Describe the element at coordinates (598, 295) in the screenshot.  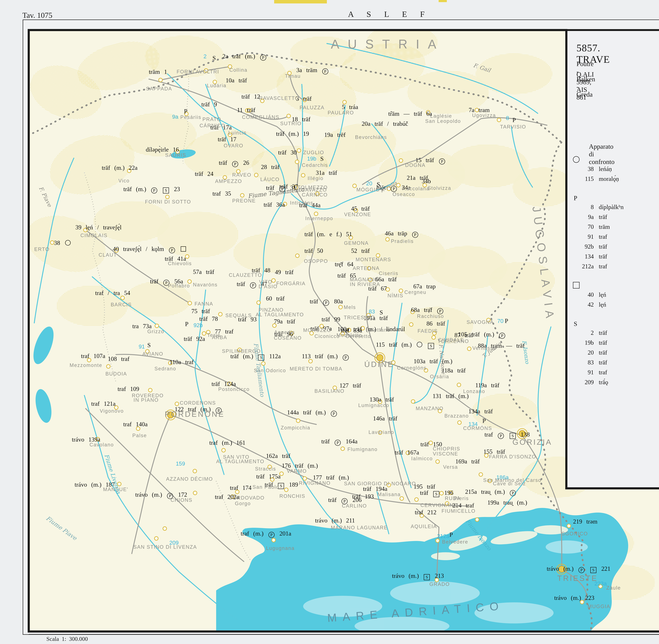
I see `apparato-item: 40lęń` at that location.